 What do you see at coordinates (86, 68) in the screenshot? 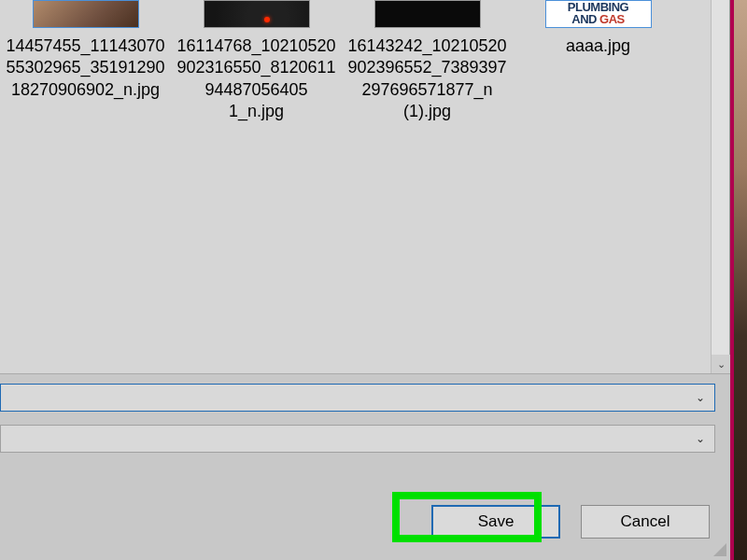
I see `file-name: 14457455_1114307055302965_35191290182709…` at bounding box center [86, 68].